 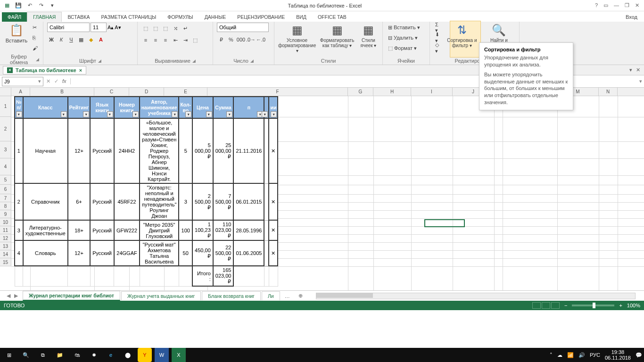 I want to click on table-header-I: Сумма▾, so click(x=223, y=107).